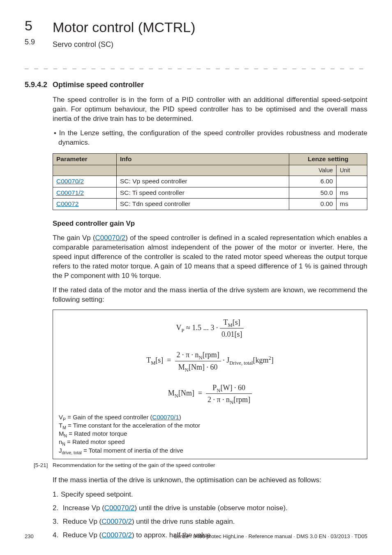 This screenshot has height=555, width=392. Describe the element at coordinates (313, 170) in the screenshot. I see `th-value: Value` at that location.